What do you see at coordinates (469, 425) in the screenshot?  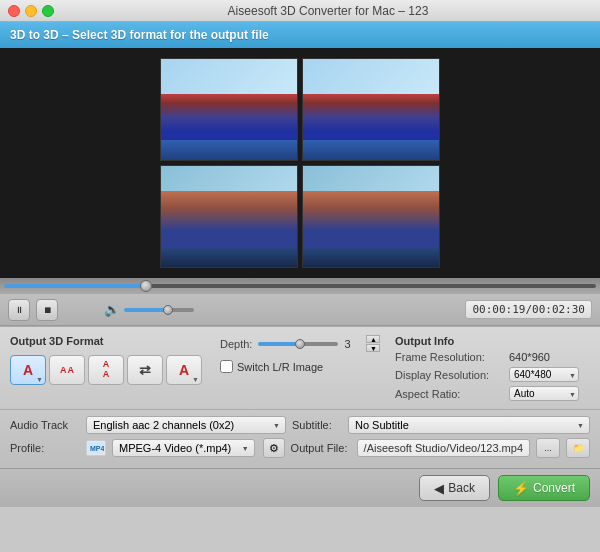 I see `subtitle-select-wrap: No Subtitle` at bounding box center [469, 425].